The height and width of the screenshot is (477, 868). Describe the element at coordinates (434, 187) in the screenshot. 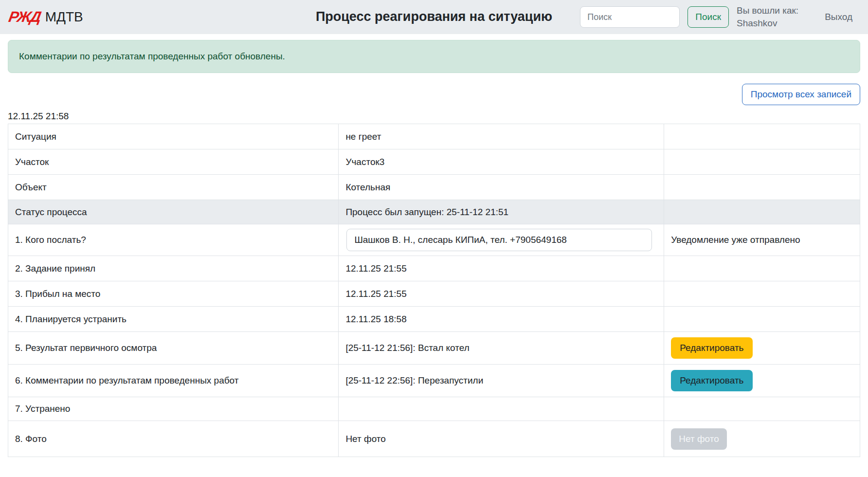

I see `table-row-object: Объект Котельная` at that location.